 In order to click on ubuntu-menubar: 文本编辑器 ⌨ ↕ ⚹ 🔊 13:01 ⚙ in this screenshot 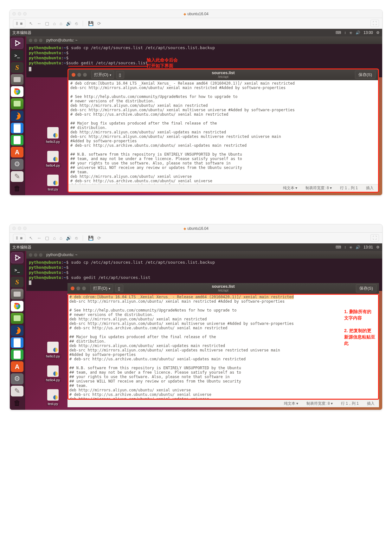, I will do `click(196, 247)`.